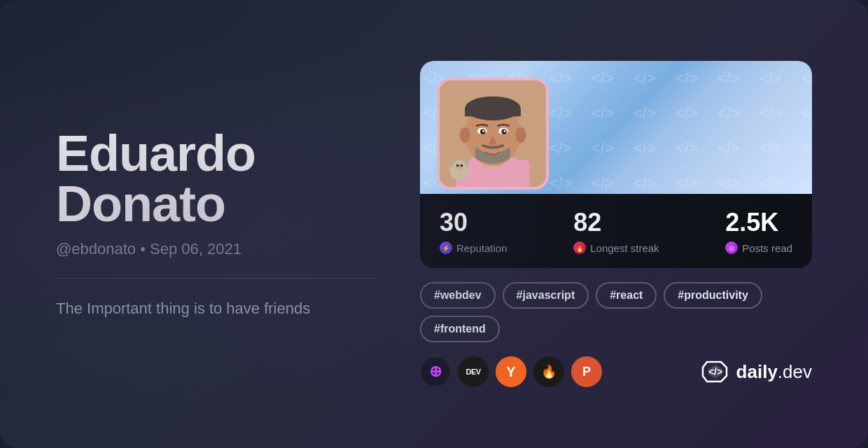  What do you see at coordinates (217, 279) in the screenshot?
I see `divider` at bounding box center [217, 279].